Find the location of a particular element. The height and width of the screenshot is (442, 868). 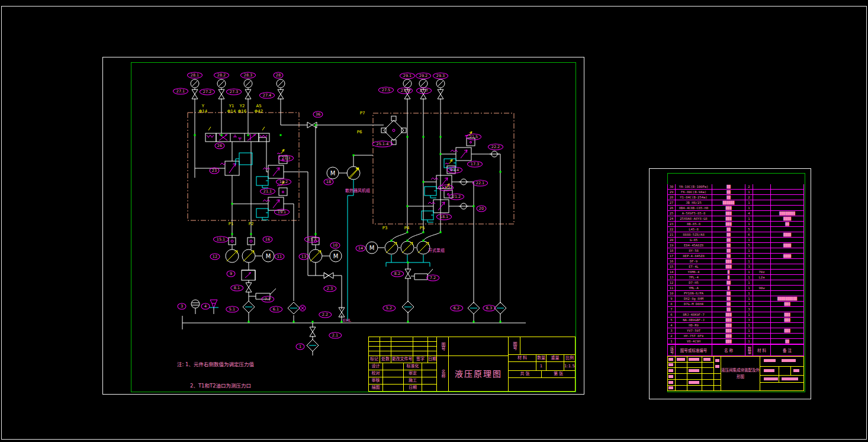

parts-cell-model: JB H8/25 is located at coordinates (694, 203).